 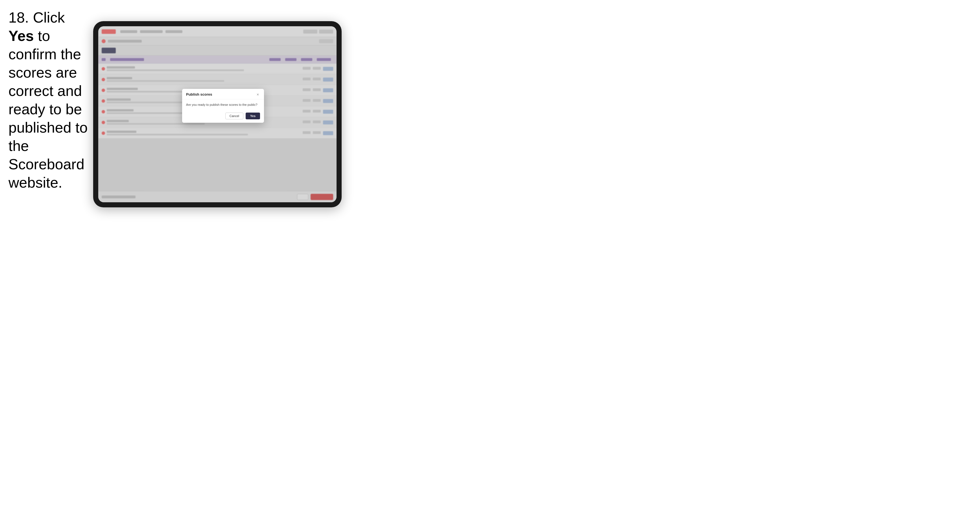 I want to click on tablet-screen: Publish scores × Are you ready to publis…, so click(x=218, y=114).